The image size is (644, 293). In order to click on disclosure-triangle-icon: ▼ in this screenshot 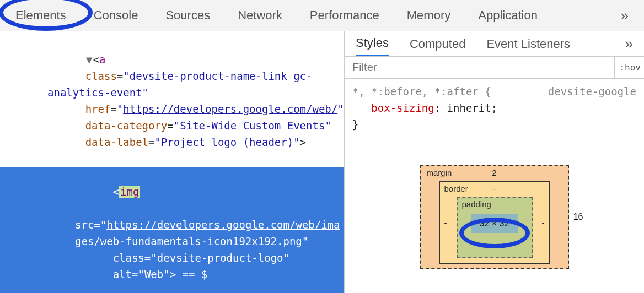, I will do `click(89, 59)`.